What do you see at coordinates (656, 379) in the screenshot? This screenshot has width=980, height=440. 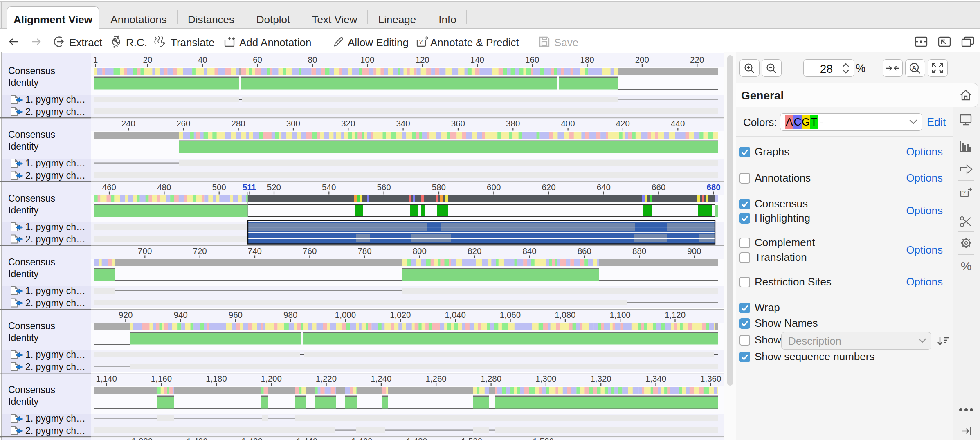 I see `svg-text: 1,340` at bounding box center [656, 379].